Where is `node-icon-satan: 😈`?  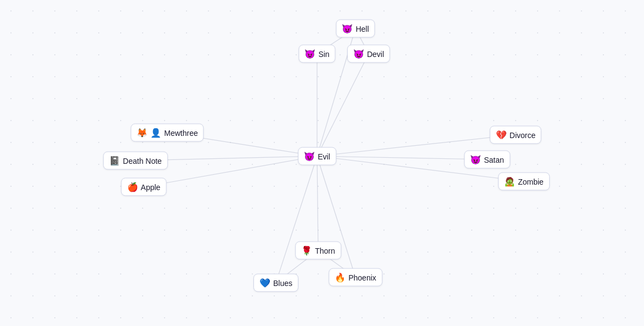
node-icon-satan: 😈 is located at coordinates (476, 160).